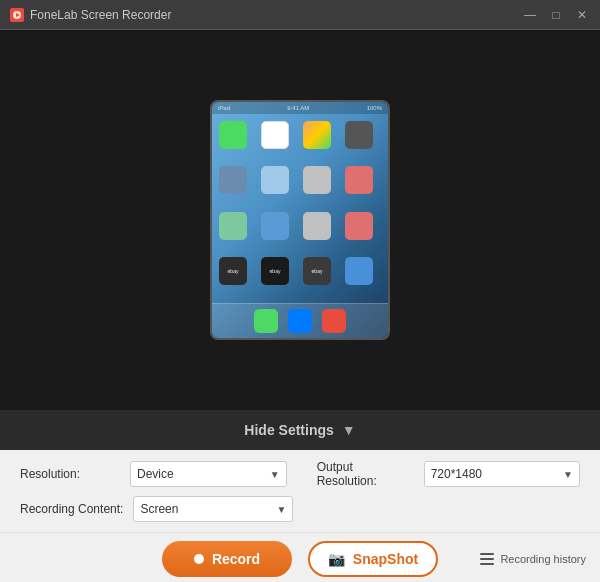  Describe the element at coordinates (236, 559) in the screenshot. I see `record-label: Record` at that location.